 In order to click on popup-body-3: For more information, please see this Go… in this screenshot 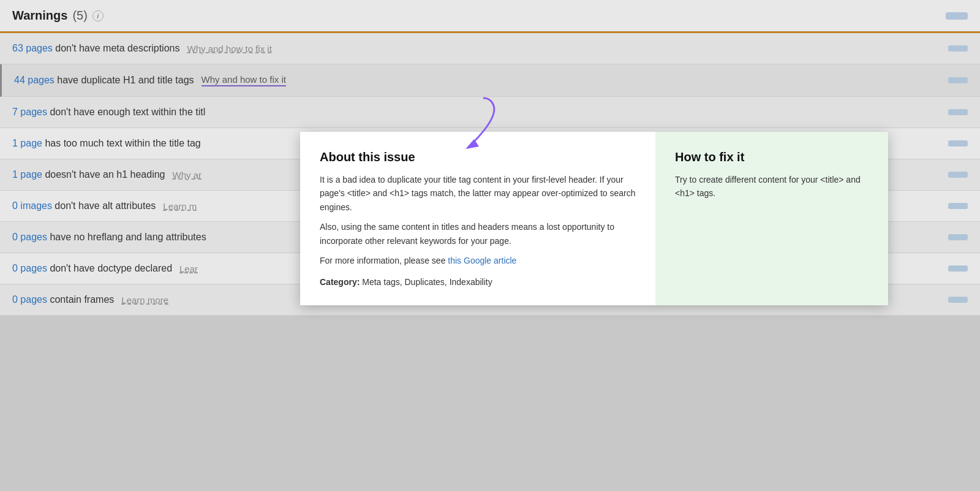, I will do `click(478, 261)`.